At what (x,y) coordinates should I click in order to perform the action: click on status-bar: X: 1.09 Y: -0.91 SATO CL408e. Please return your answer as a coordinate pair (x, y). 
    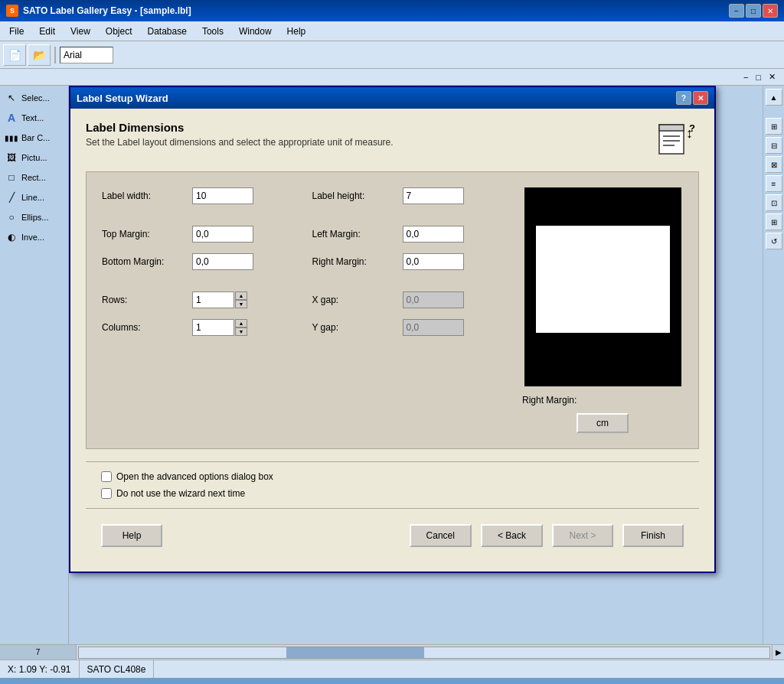
    Looking at the image, I should click on (392, 669).